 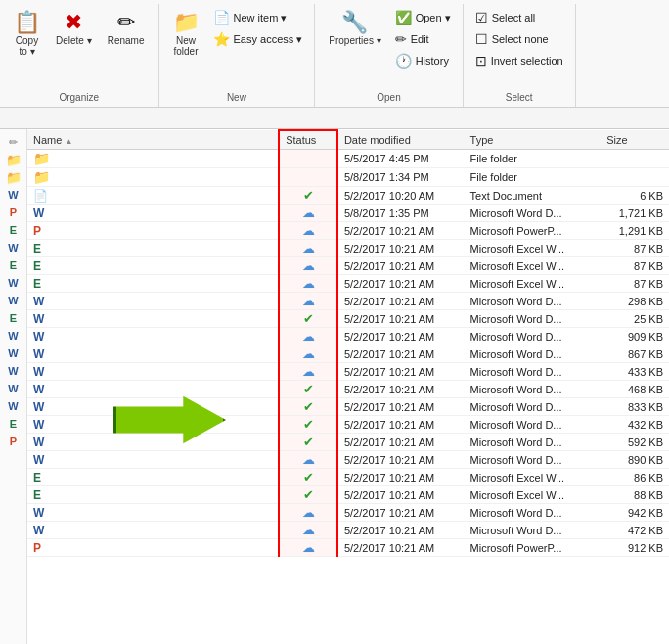 I want to click on col-header-status: Status, so click(x=308, y=140).